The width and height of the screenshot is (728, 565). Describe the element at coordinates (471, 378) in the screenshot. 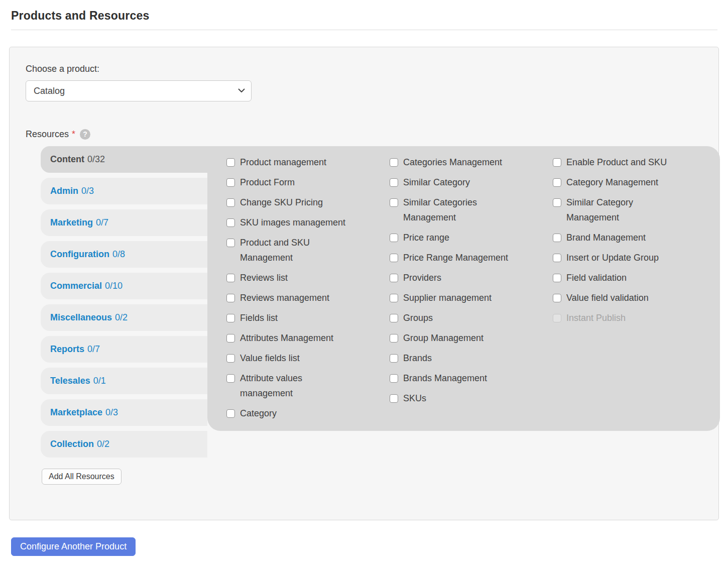

I see `resource-checkbox-item: Brands Management` at that location.